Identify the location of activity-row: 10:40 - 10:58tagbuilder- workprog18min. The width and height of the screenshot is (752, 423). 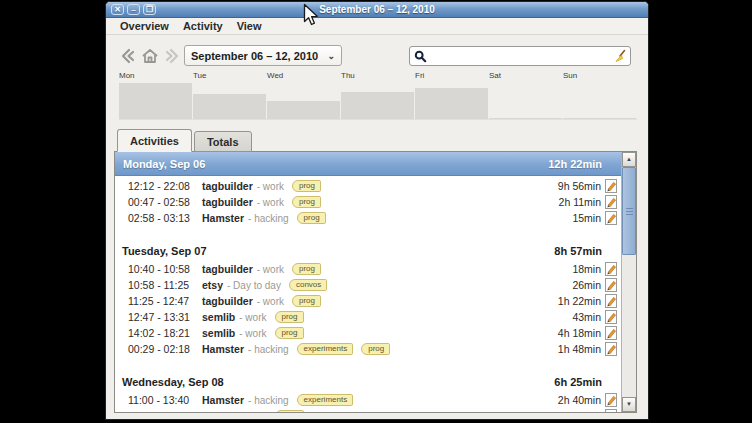
(368, 269).